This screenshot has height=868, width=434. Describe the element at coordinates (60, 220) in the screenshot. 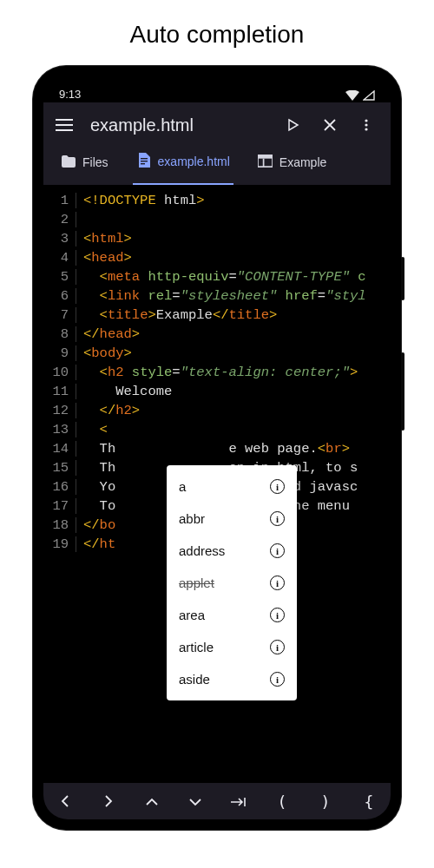

I see `line-number: 2` at that location.